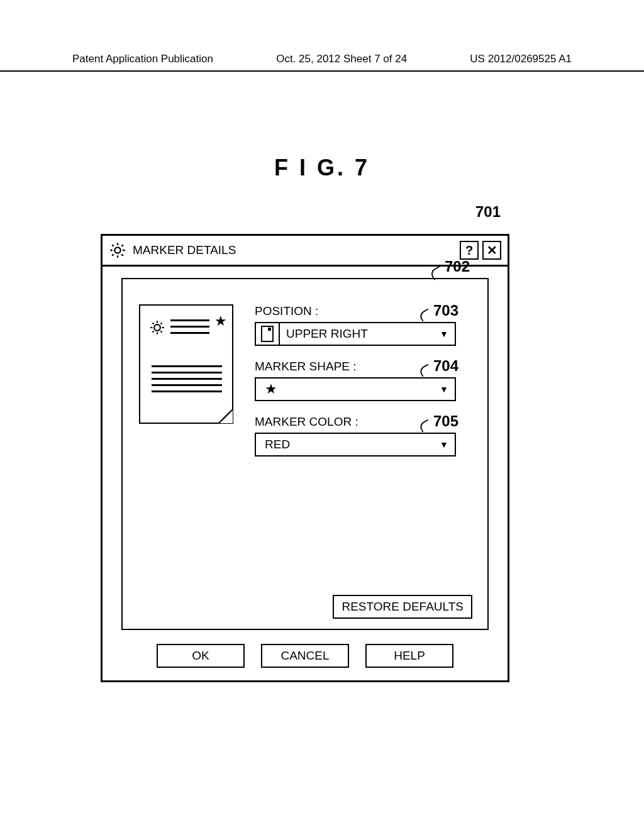 The width and height of the screenshot is (644, 830). Describe the element at coordinates (268, 334) in the screenshot. I see `position-preview-icon` at that location.